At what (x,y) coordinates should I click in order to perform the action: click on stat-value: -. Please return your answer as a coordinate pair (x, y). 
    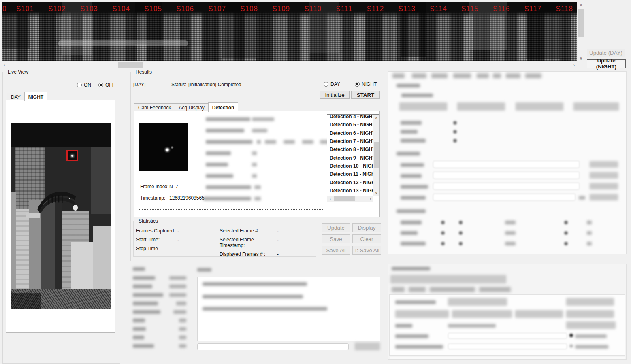
    Looking at the image, I should click on (178, 231).